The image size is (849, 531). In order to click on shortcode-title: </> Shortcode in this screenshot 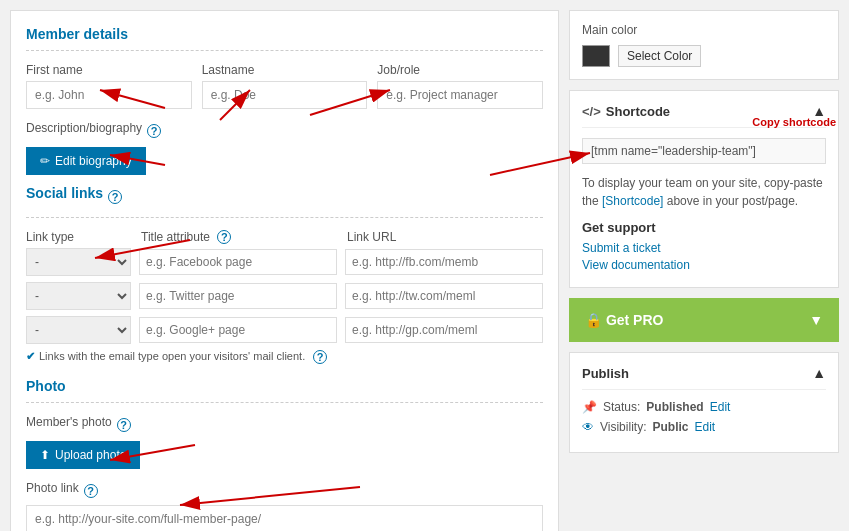, I will do `click(626, 112)`.